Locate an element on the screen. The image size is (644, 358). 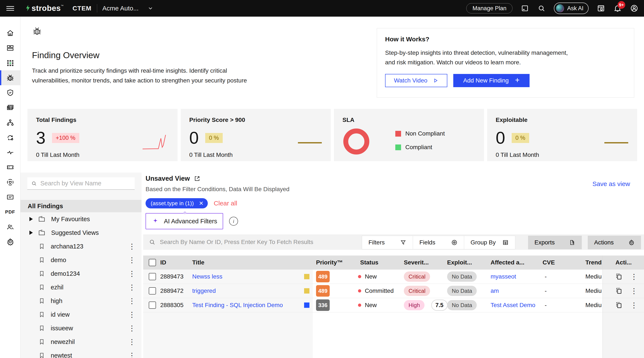
view-item: archana123 ⋮ is located at coordinates (81, 246).